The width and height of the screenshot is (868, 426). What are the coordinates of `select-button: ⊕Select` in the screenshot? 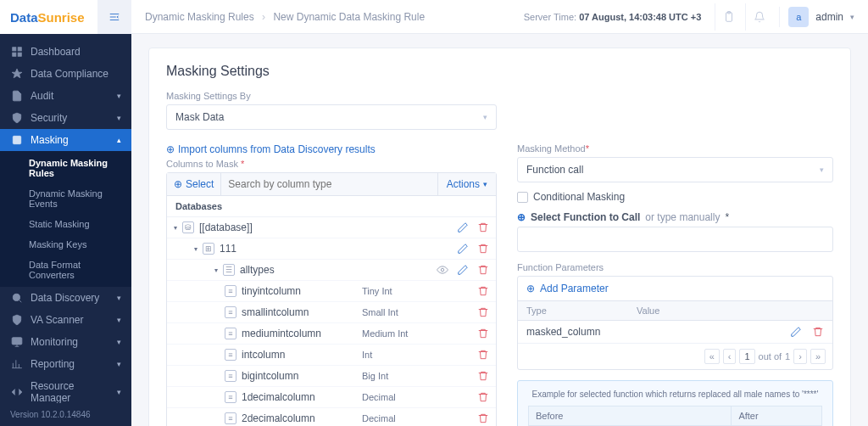 It's located at (194, 184).